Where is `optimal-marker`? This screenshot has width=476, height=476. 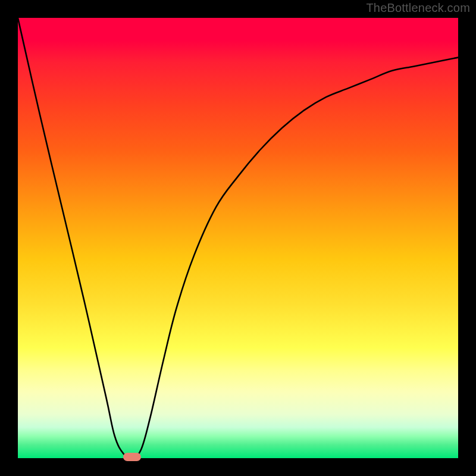
optimal-marker is located at coordinates (132, 457).